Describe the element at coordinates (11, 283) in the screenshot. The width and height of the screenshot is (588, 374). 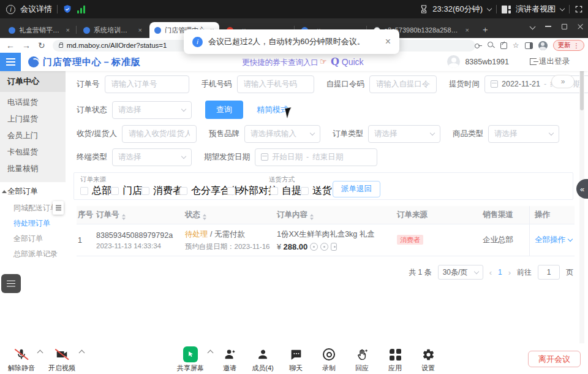
I see `floating-list-button` at that location.